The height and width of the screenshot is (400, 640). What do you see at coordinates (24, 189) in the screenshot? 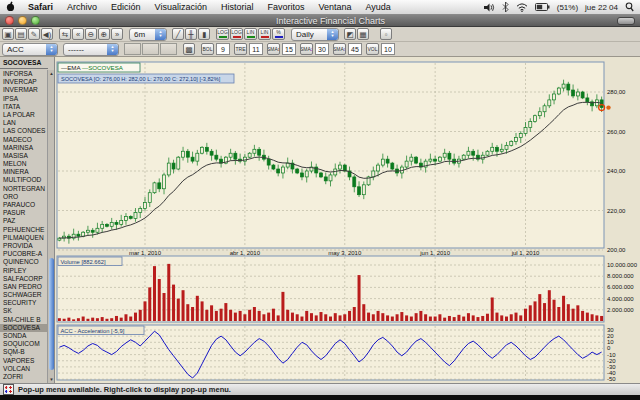
I see `list-item: NORTEGRAN` at bounding box center [24, 189].